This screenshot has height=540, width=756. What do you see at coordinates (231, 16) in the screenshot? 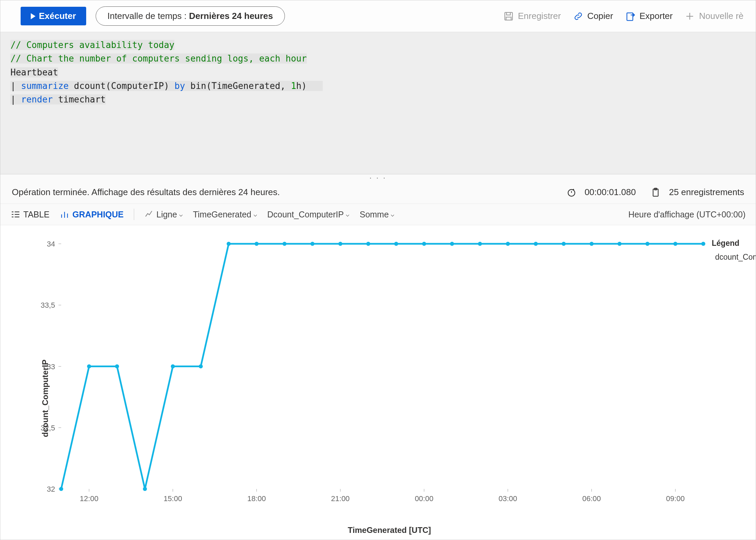
I see `time-range-value: Dernières 24 heures` at bounding box center [231, 16].